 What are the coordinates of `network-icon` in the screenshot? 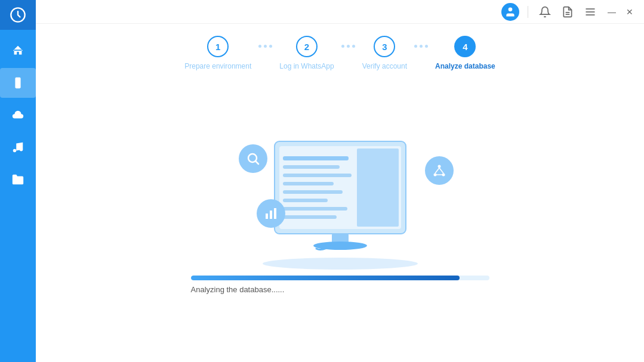 It's located at (439, 171).